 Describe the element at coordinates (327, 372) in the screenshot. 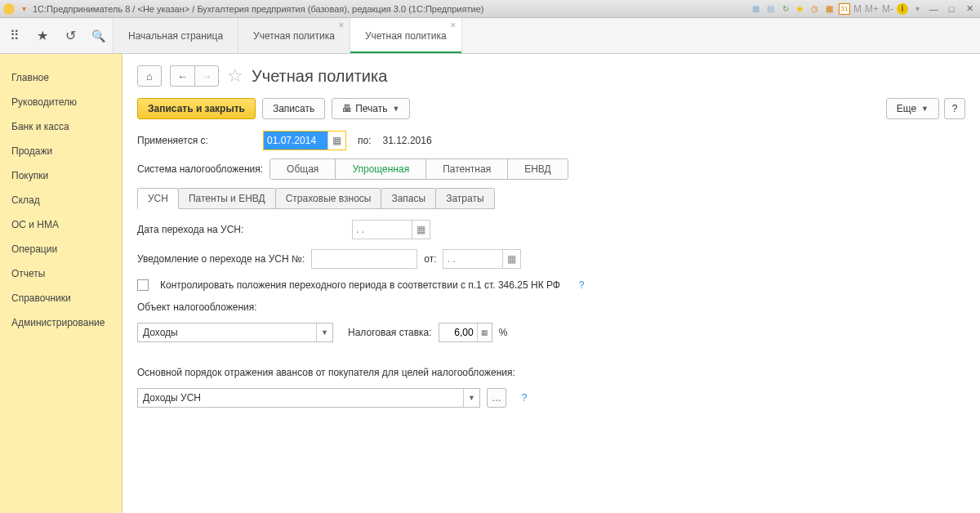

I see `label-advance-order: Основной порядок отражения авансов от по…` at that location.